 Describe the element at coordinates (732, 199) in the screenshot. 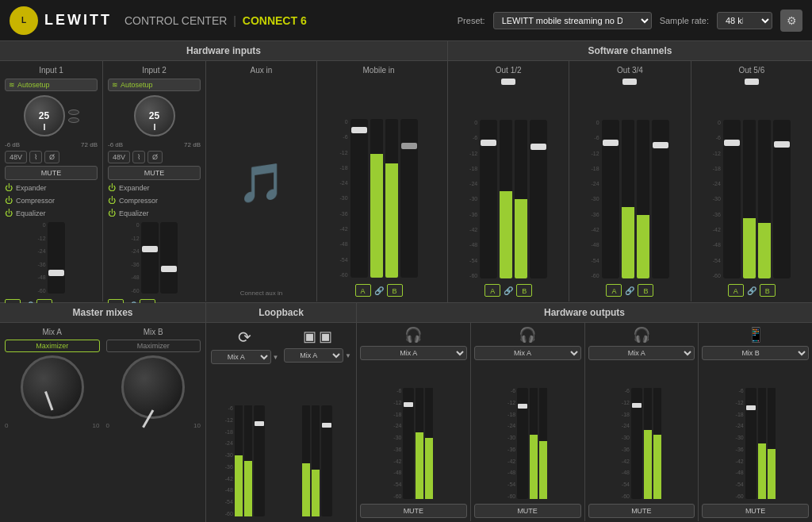

I see `out56-fader-l` at that location.